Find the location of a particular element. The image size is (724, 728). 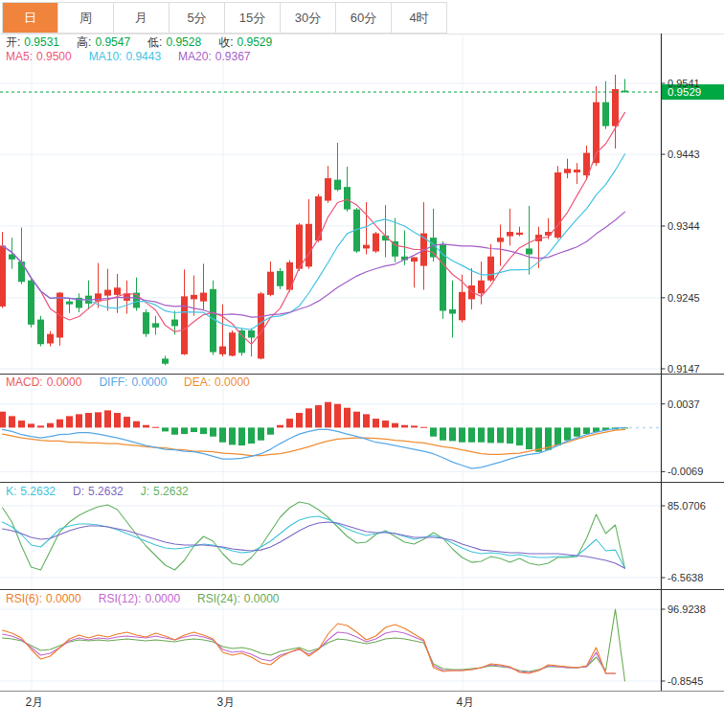

indicator-value: 0.9529 is located at coordinates (255, 42).